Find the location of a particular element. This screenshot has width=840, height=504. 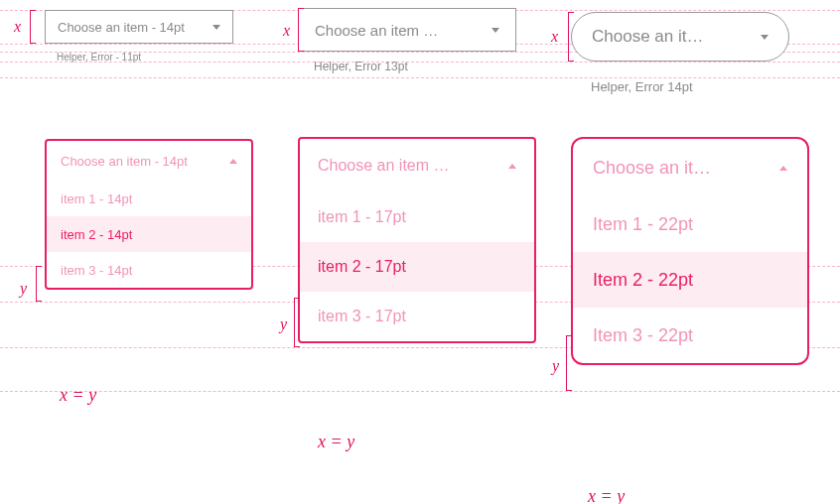

dropdown-item-label: item 3 - 14pt is located at coordinates (96, 270).